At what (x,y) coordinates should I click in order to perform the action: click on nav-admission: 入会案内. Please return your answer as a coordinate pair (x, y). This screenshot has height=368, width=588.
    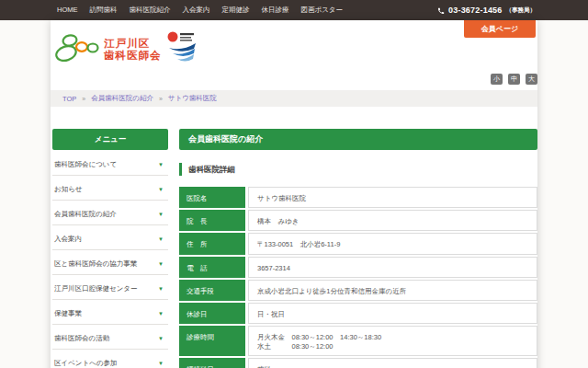
    Looking at the image, I should click on (197, 10).